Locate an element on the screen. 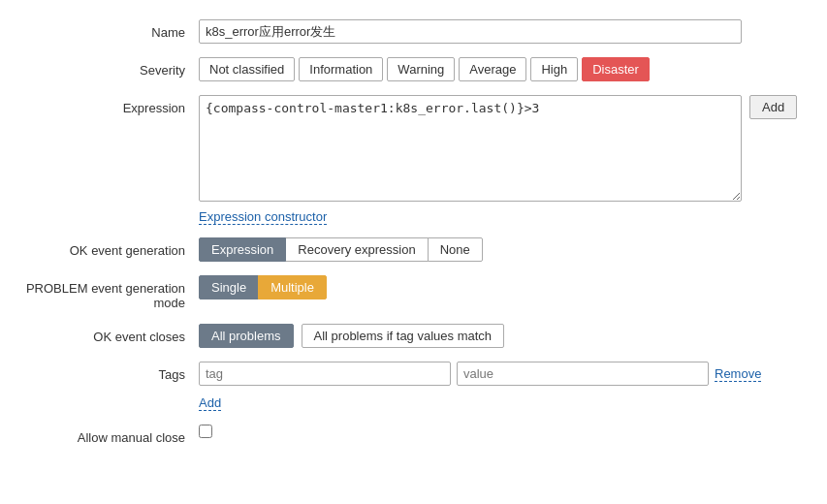 The image size is (827, 504). name-row: Name is located at coordinates (413, 31).